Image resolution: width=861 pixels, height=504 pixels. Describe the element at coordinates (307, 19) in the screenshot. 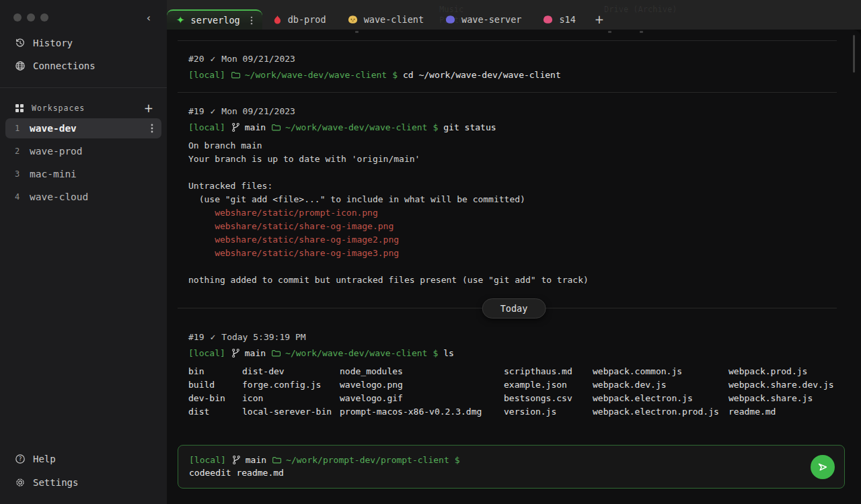

I see `tab-label: db-prod` at that location.